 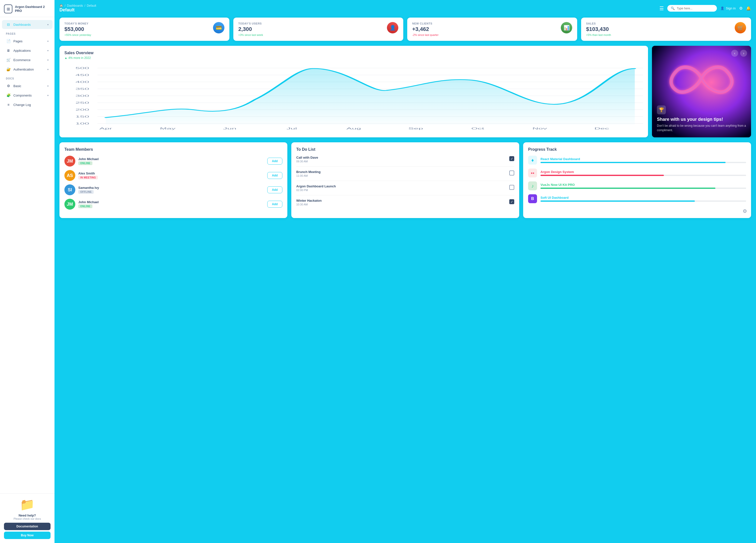 What do you see at coordinates (354, 98) in the screenshot?
I see `chart-area: 500 450 400 350 300 250 200 150 100` at bounding box center [354, 98].